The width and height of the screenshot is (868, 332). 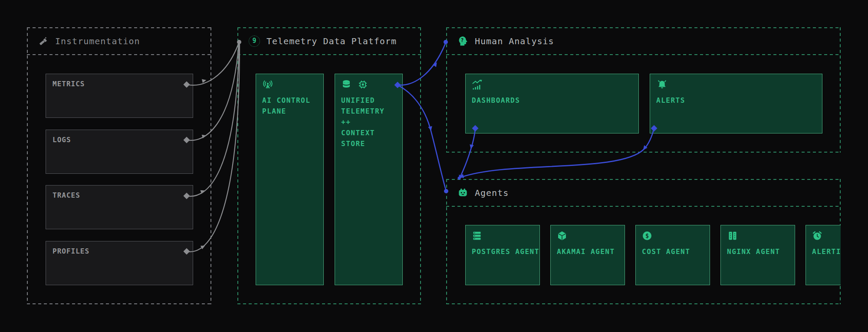 What do you see at coordinates (119, 251) in the screenshot?
I see `node-label: PROFILES` at bounding box center [119, 251].